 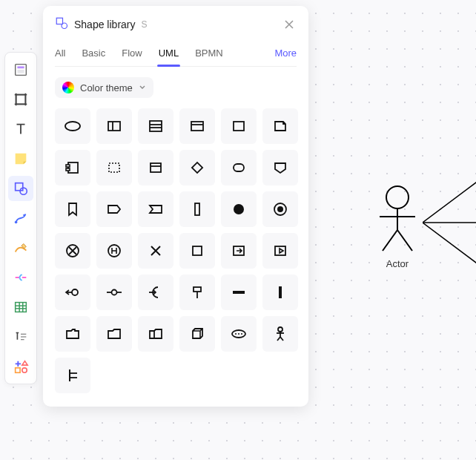 I want to click on shape-shield, so click(x=280, y=168).